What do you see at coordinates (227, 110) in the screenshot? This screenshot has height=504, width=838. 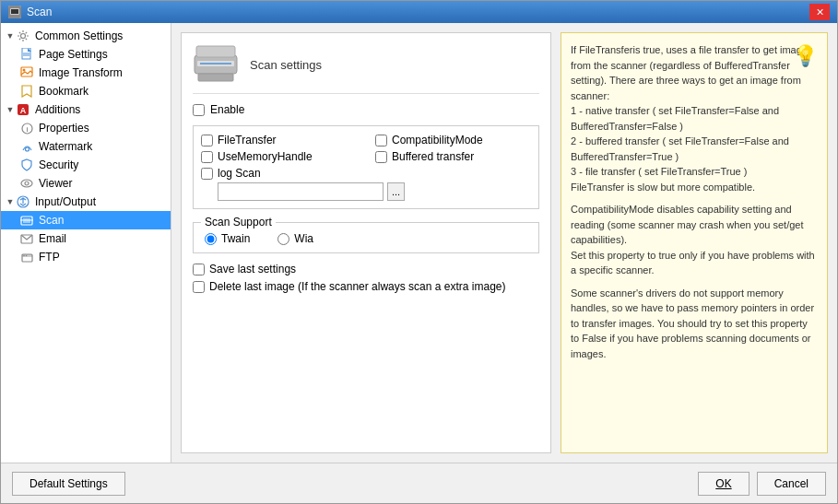 I see `enable-label: Enable` at bounding box center [227, 110].